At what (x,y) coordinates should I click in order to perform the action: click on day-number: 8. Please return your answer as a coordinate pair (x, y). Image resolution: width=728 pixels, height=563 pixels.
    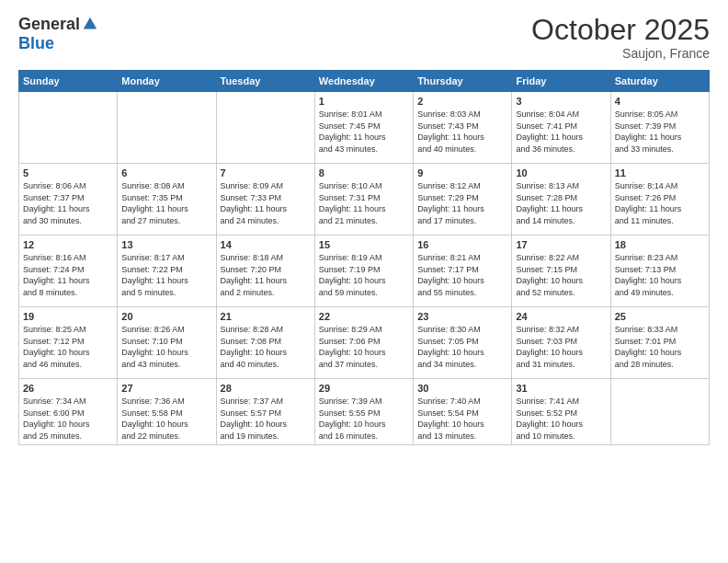
    Looking at the image, I should click on (364, 173).